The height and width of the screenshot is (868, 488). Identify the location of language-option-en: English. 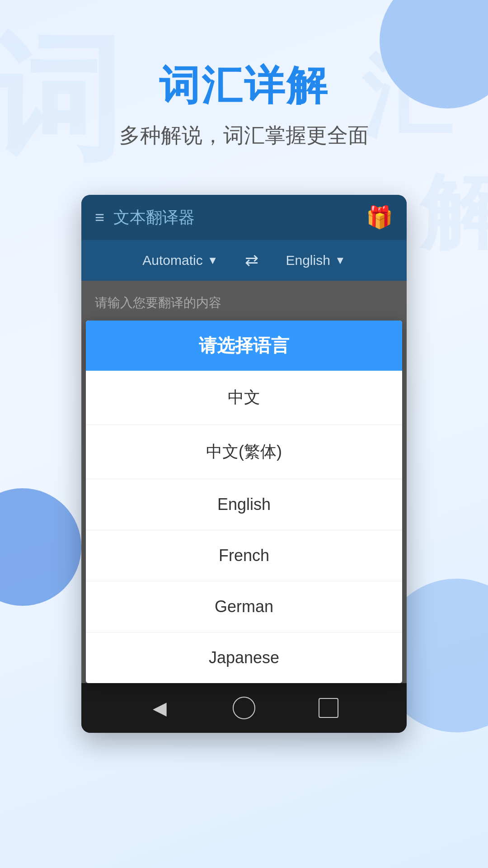
(244, 505).